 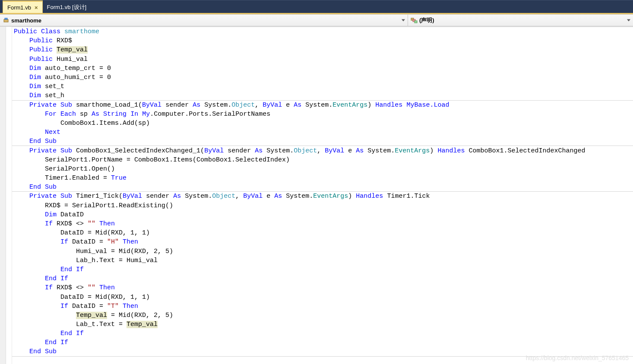 What do you see at coordinates (36, 8) in the screenshot?
I see `close-icon: ×` at bounding box center [36, 8].